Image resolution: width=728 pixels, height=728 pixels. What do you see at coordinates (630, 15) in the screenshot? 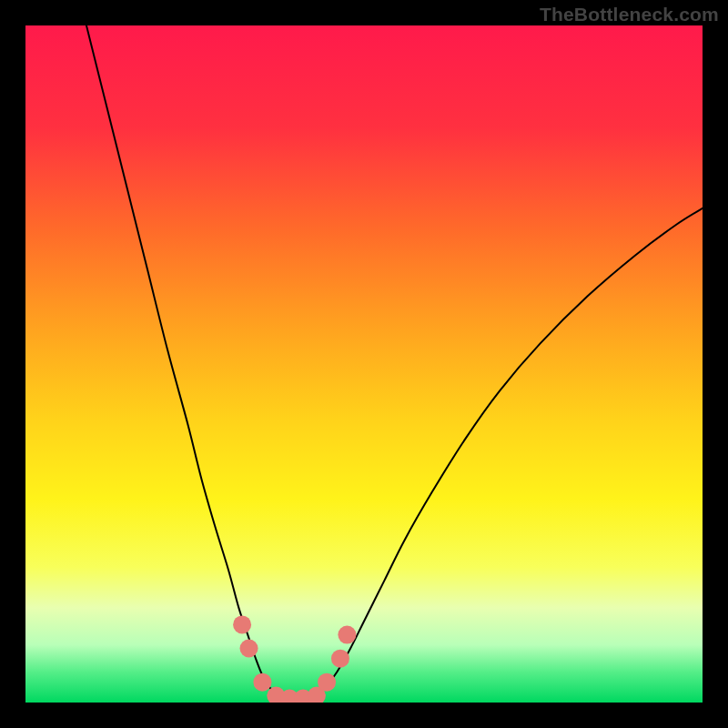
I see `watermark-text: TheBottleneck.com` at bounding box center [630, 15].